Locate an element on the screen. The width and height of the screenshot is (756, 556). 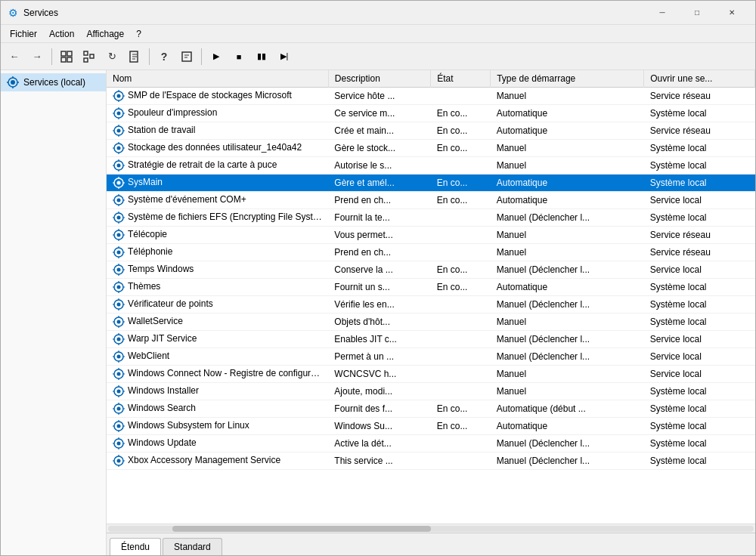
tab-standard: Standard is located at coordinates (192, 547).